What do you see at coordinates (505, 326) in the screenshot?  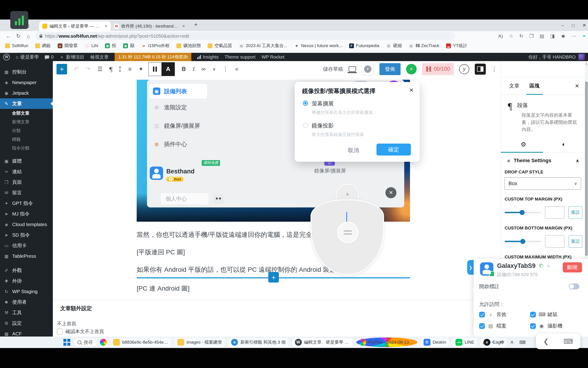 I see `permission-item: ▤ 檔案` at bounding box center [505, 326].